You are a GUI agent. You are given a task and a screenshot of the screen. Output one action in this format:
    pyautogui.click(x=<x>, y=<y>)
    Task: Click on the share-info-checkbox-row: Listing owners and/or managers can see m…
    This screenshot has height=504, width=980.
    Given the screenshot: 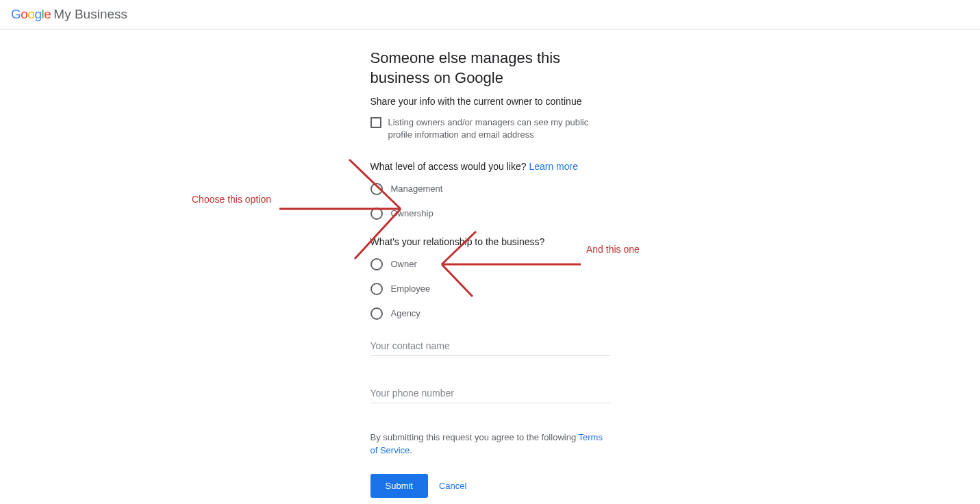 What is the action you would take?
    pyautogui.click(x=490, y=129)
    